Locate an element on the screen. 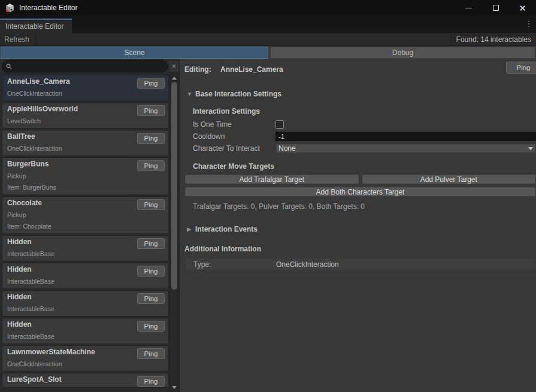  interaction-settings-header: Interaction Settings is located at coordinates (364, 111).